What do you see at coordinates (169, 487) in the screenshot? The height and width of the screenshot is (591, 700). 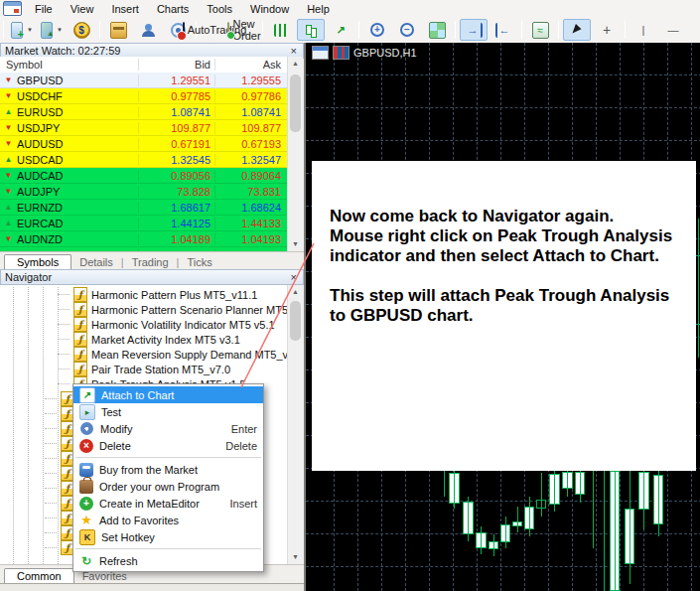 I see `context-menu-item-order-your-own-program: Order your own Program` at bounding box center [169, 487].